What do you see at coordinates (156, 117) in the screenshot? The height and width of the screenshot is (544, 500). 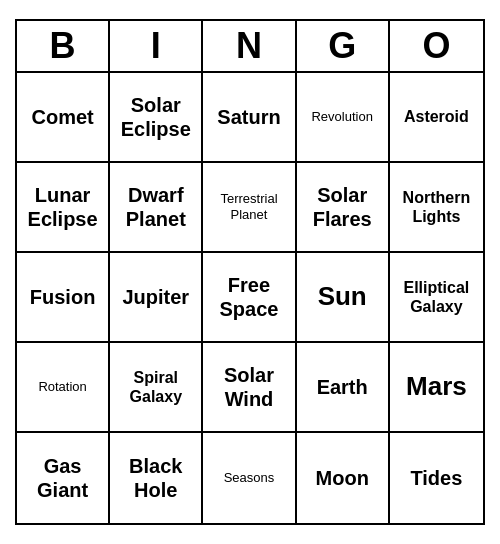 I see `bingo-cell-text-1: SolarEclipse` at bounding box center [156, 117].